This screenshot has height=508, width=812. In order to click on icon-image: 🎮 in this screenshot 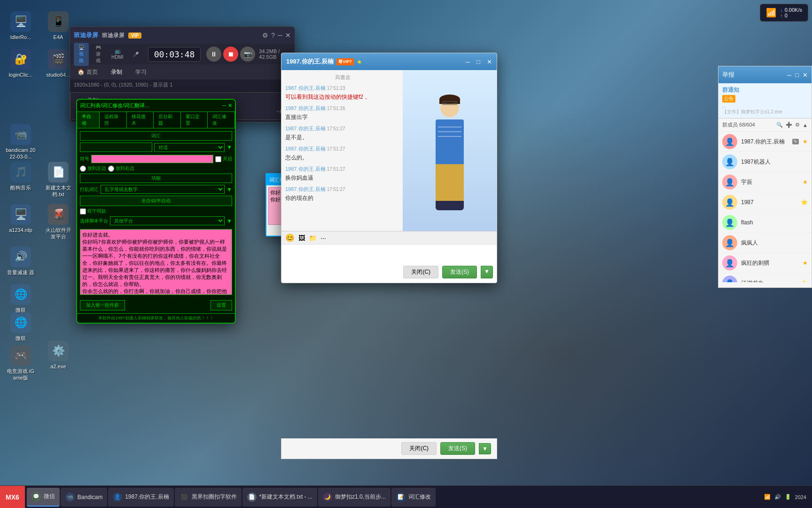, I will do `click(21, 356)`.